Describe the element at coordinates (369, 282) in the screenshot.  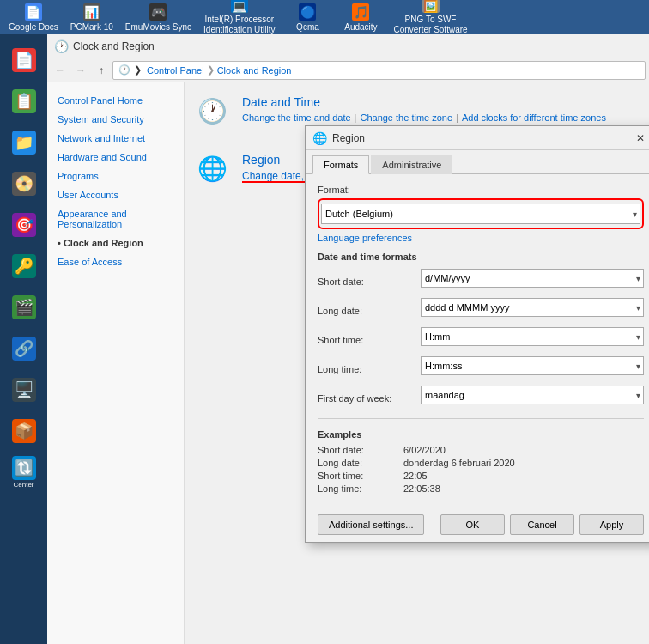
I see `short-date-label: Short date:` at that location.